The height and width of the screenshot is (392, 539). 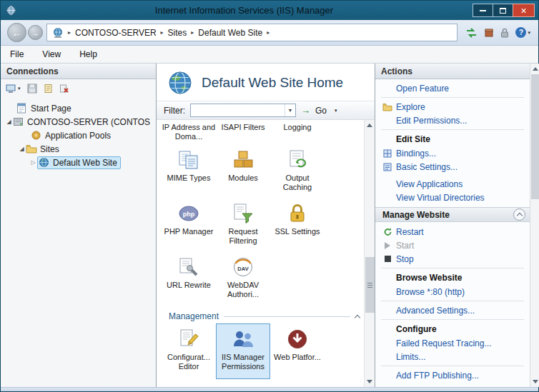 What do you see at coordinates (453, 197) in the screenshot?
I see `action-view-virtual-directories: View Virtual Directories` at bounding box center [453, 197].